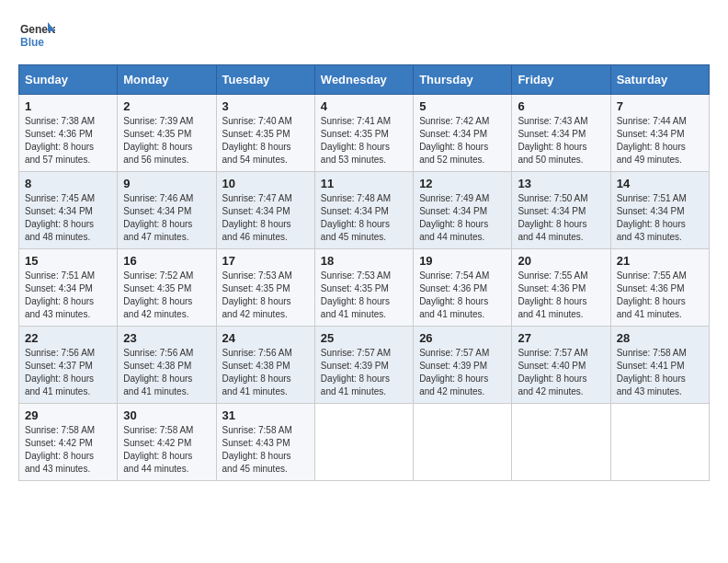 This screenshot has height=563, width=728. What do you see at coordinates (462, 295) in the screenshot?
I see `day-info: Sunrise: 7:54 AMSunset: 4:36 PMDaylight:…` at bounding box center [462, 295].